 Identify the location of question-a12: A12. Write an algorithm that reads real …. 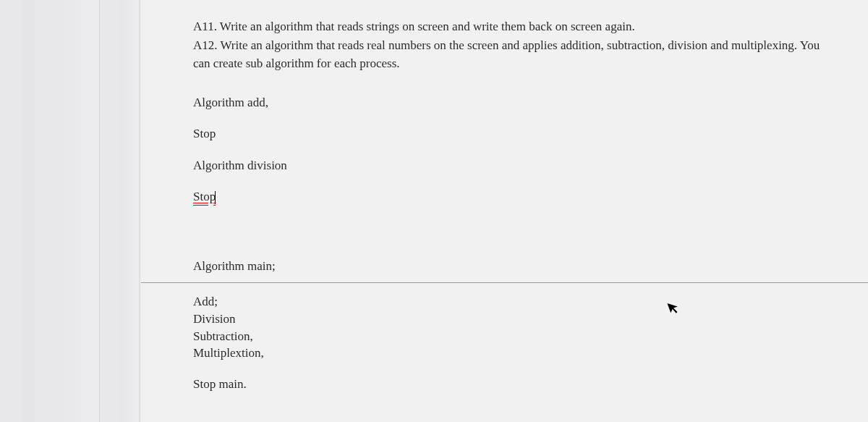
(516, 55).